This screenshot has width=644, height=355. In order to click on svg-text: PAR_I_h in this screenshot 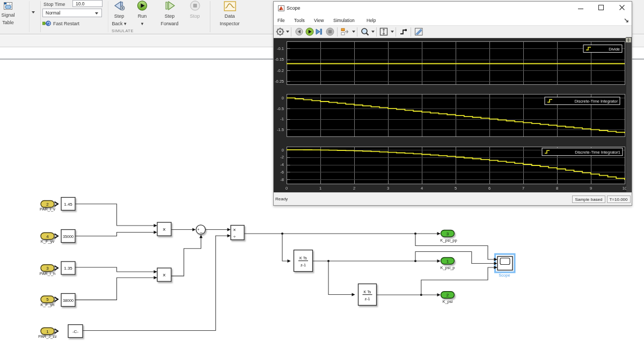, I will do `click(47, 274)`.